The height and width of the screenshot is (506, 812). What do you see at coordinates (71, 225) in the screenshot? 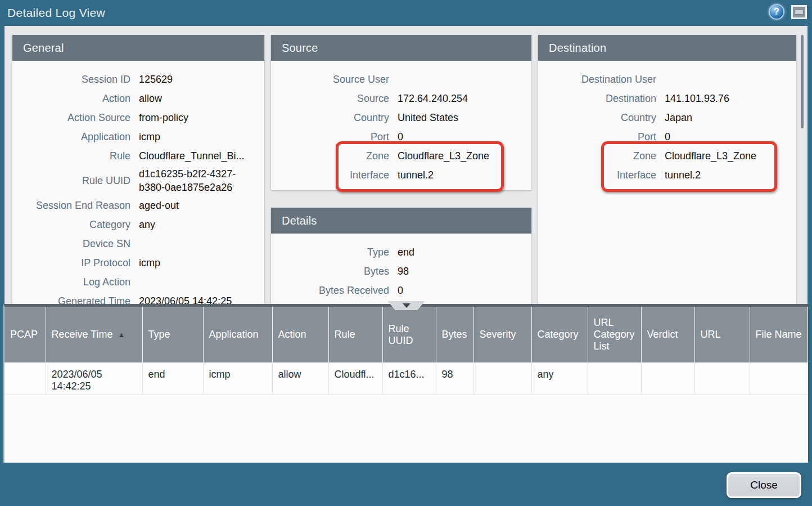
I see `field-label: Category` at bounding box center [71, 225].